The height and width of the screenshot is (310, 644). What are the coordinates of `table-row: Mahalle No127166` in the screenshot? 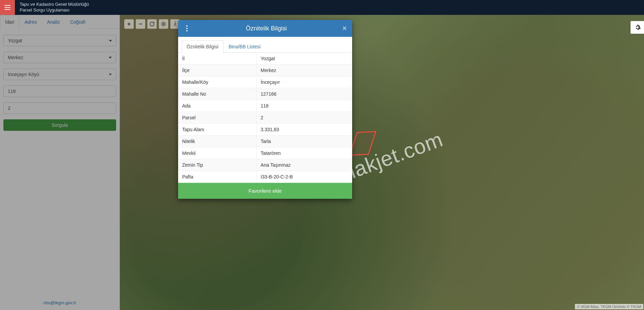 It's located at (265, 94).